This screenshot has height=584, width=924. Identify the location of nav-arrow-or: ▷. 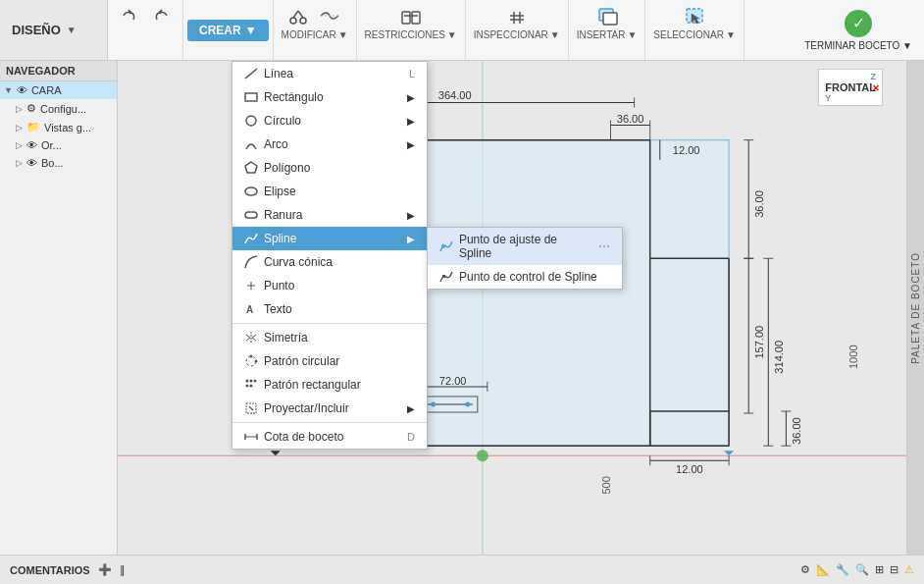
(20, 145).